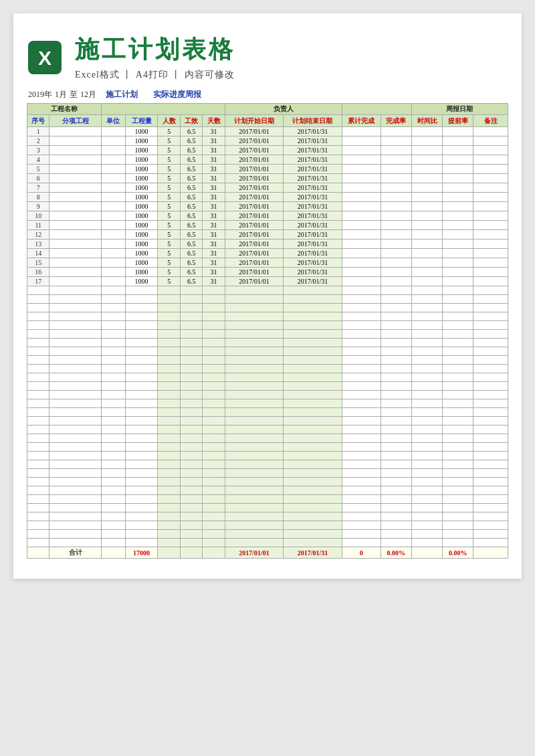  I want to click on report-date-header: 周报日期, so click(459, 110).